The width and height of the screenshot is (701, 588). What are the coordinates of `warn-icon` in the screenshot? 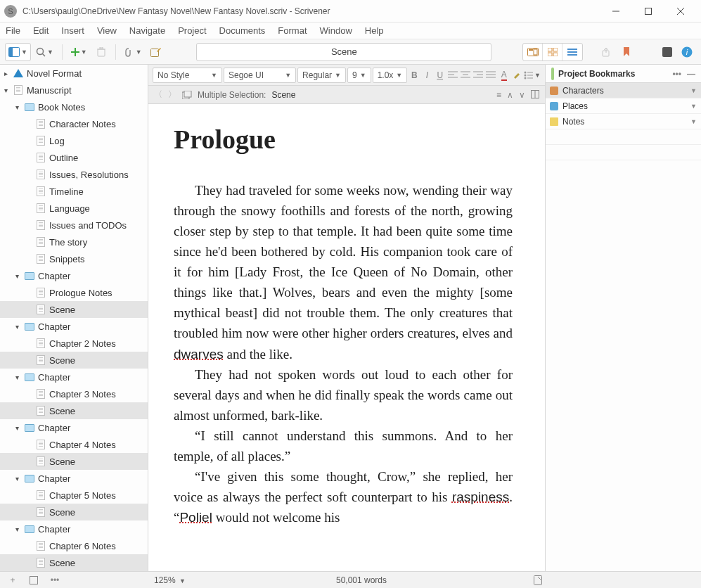 It's located at (18, 73).